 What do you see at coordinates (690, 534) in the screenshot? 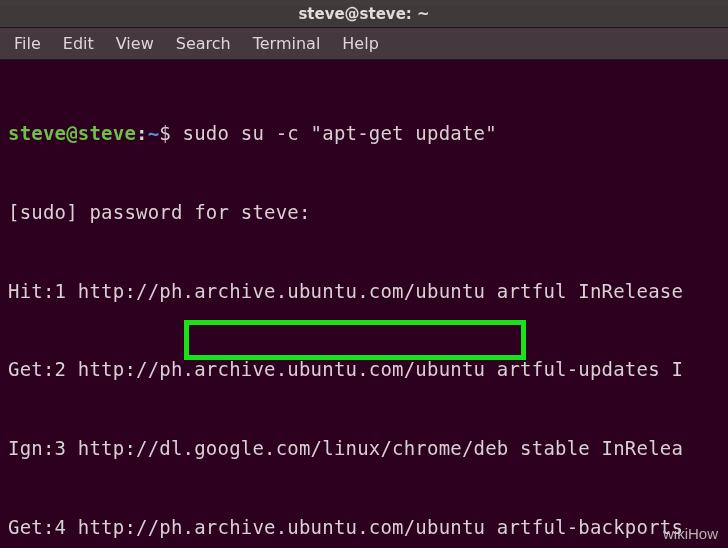
I see `watermark-text: wikiHow` at bounding box center [690, 534].